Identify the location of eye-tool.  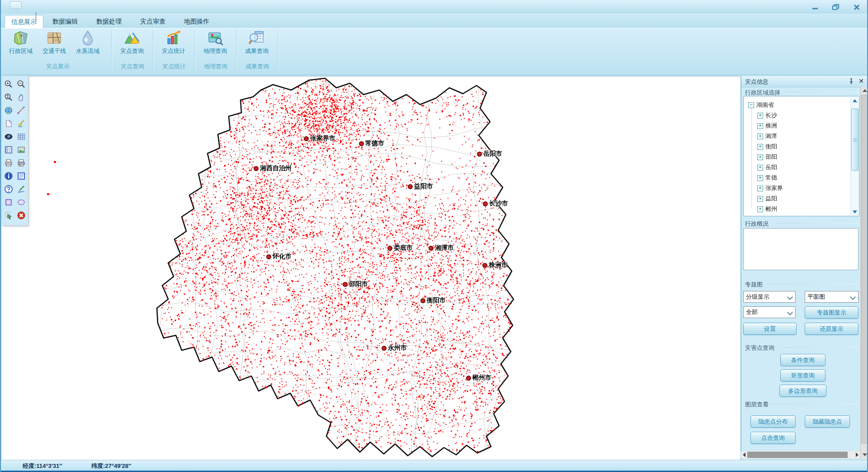
(9, 137).